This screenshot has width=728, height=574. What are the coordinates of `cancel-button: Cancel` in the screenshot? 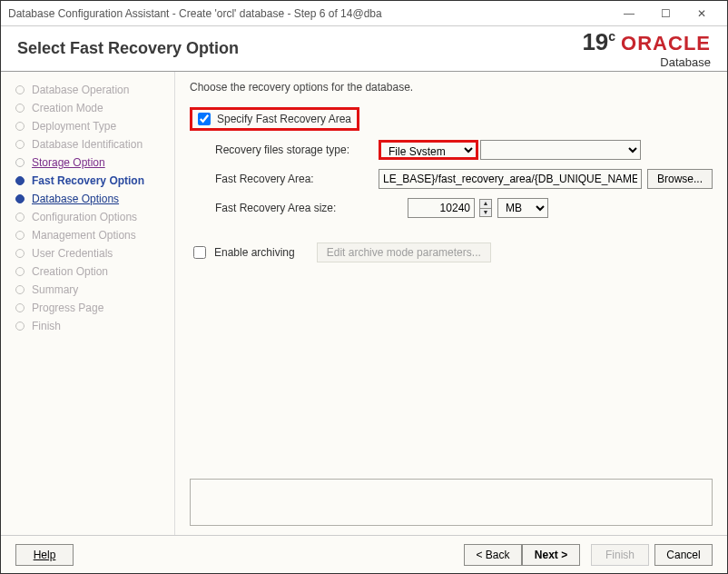 It's located at (684, 555).